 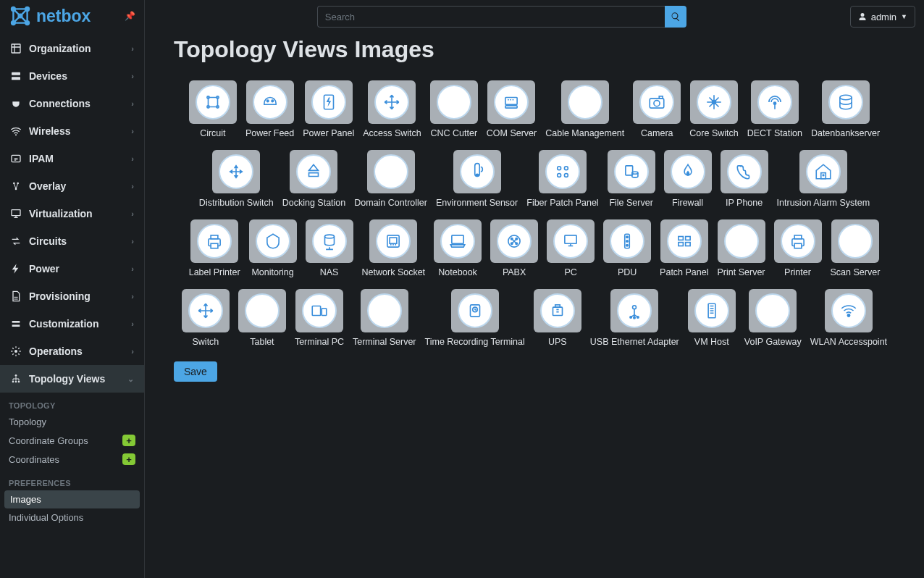 I want to click on sidebar-item-overlay: Overlay›, so click(x=72, y=186).